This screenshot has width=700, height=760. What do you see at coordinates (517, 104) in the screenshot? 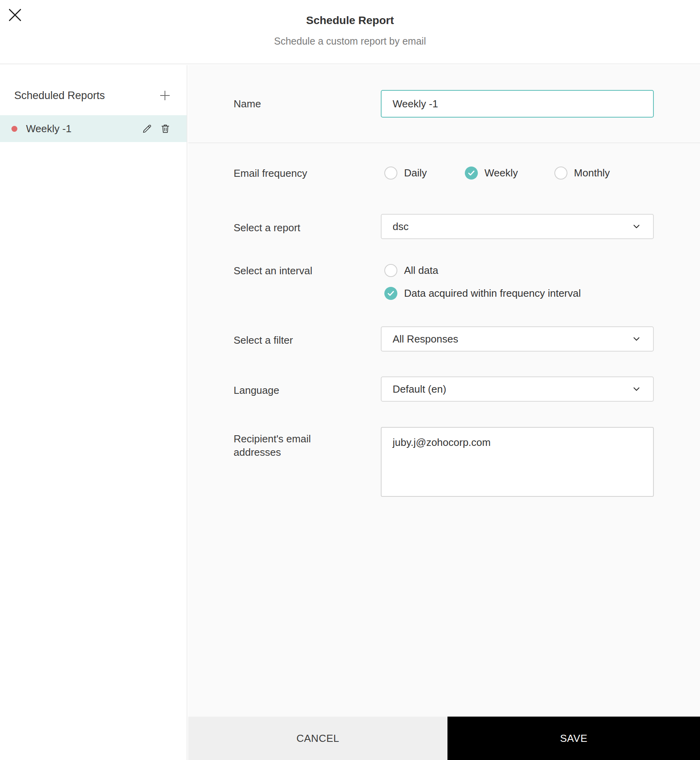
I see `name-input` at bounding box center [517, 104].